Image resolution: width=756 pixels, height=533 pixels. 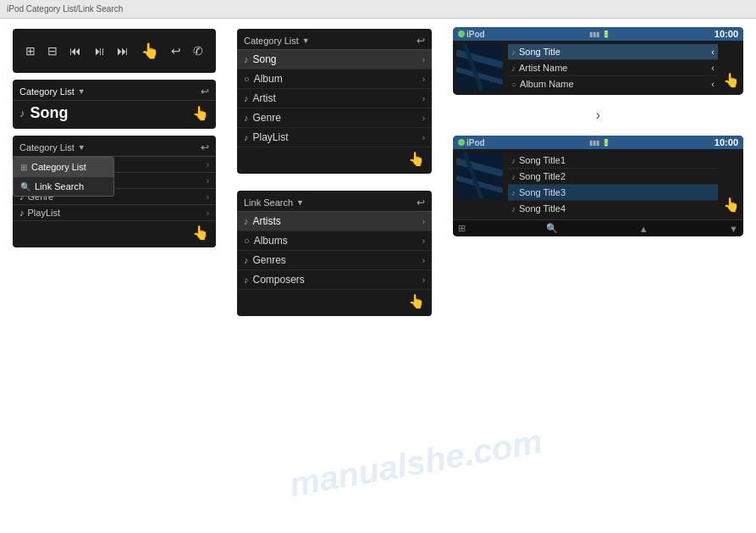 What do you see at coordinates (247, 79) in the screenshot?
I see `album-mid-icon: ○` at bounding box center [247, 79].